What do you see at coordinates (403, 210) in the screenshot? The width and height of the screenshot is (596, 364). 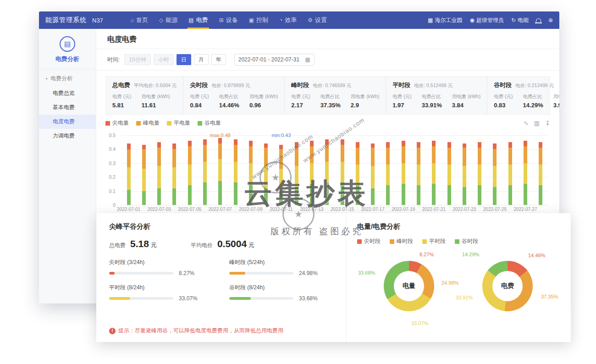 I see `x-tick-label: 2022-07-19` at bounding box center [403, 210].